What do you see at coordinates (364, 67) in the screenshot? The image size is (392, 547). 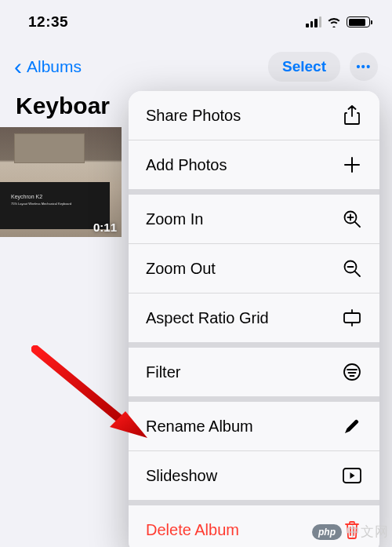 I see `more-button: •••` at bounding box center [364, 67].